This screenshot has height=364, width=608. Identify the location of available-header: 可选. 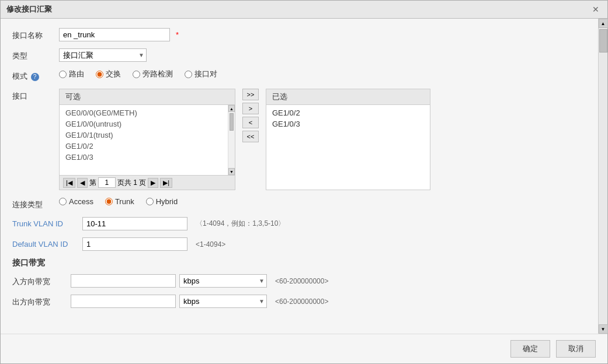
(147, 97).